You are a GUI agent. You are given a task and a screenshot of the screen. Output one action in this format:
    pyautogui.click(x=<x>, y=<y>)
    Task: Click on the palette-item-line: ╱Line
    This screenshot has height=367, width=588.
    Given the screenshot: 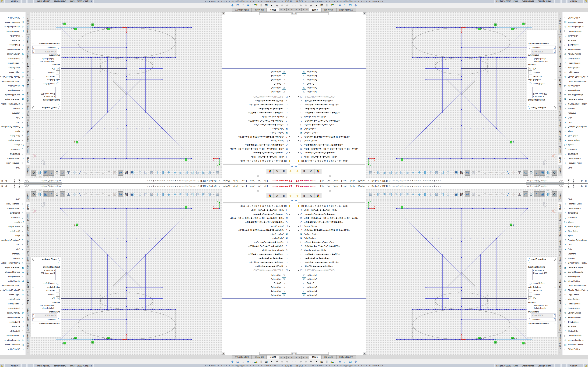 What is the action you would take?
    pyautogui.click(x=13, y=122)
    